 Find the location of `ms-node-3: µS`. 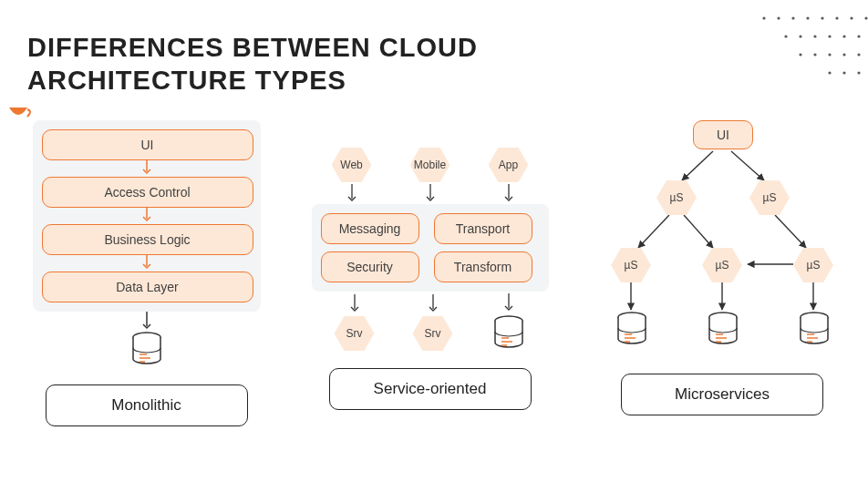

ms-node-3: µS is located at coordinates (722, 265).